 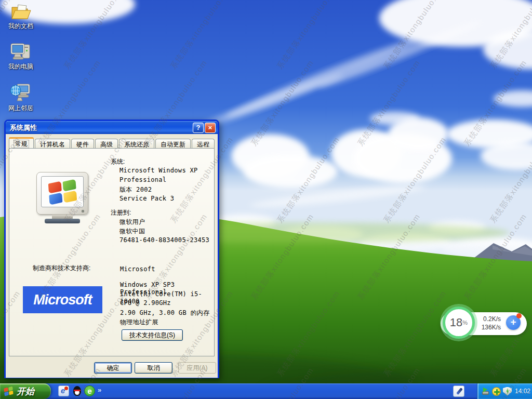 I want to click on tab-system-restore: 系统还原, so click(x=137, y=144).